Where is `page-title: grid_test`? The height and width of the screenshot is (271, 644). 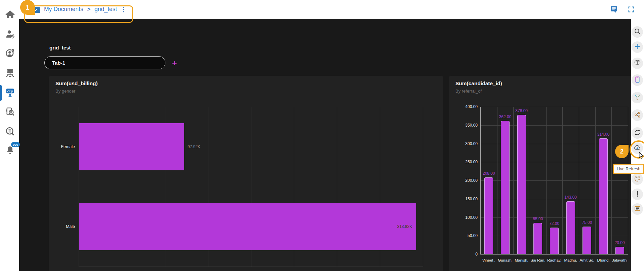 page-title: grid_test is located at coordinates (60, 48).